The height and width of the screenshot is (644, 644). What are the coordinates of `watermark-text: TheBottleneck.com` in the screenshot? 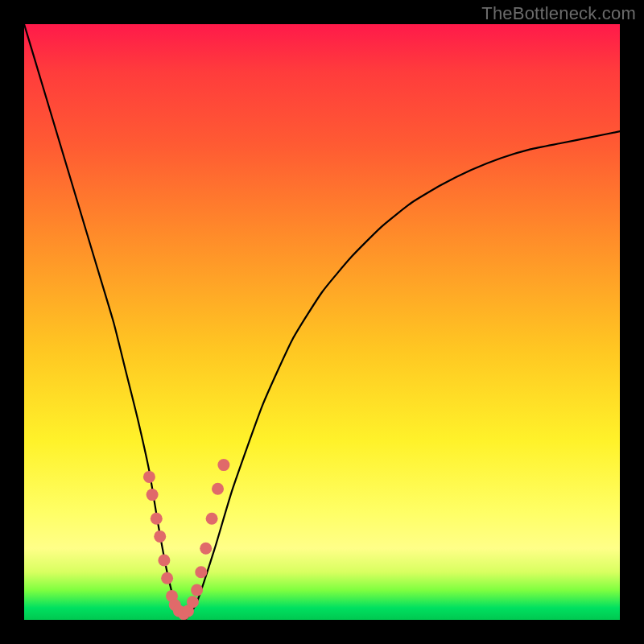 It's located at (559, 14).